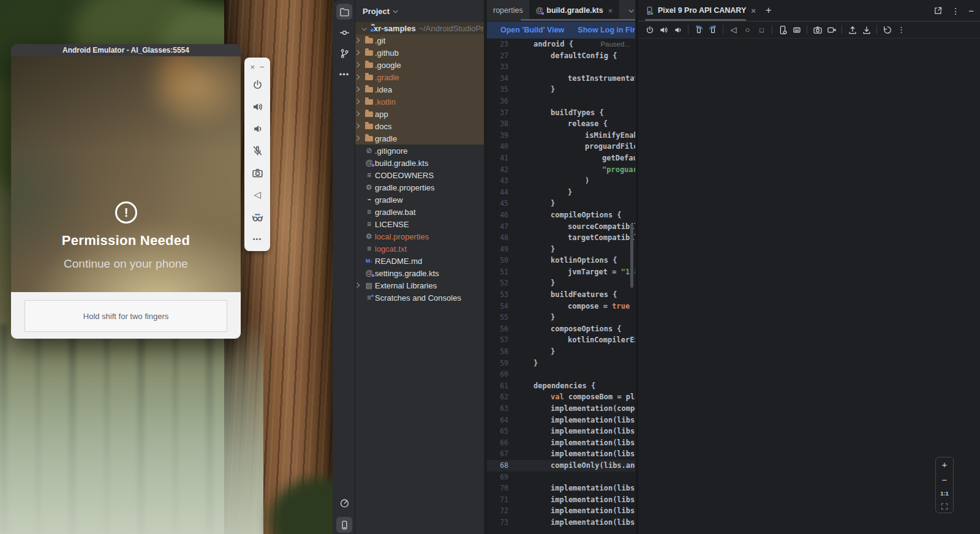 This screenshot has width=980, height=534. What do you see at coordinates (420, 236) in the screenshot?
I see `tree-row: ⚙ local.properties` at bounding box center [420, 236].